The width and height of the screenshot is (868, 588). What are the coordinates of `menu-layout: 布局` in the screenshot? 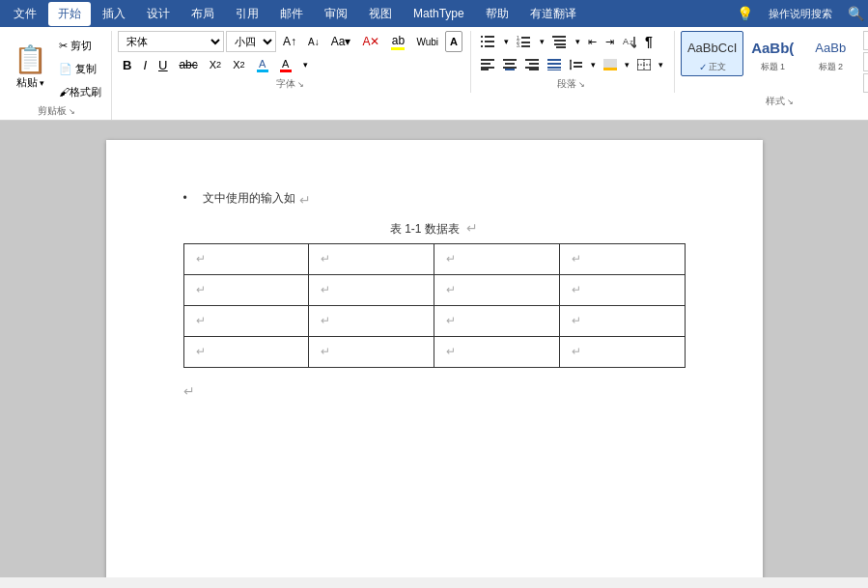 It's located at (203, 14).